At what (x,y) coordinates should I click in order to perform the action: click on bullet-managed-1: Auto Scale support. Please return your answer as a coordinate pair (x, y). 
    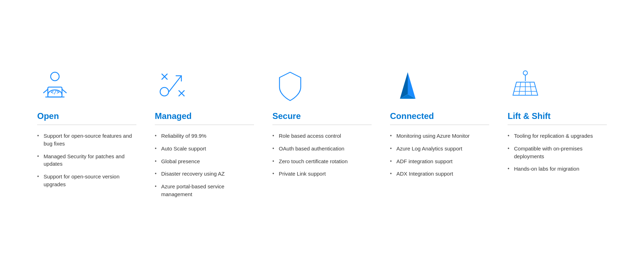
    Looking at the image, I should click on (204, 149).